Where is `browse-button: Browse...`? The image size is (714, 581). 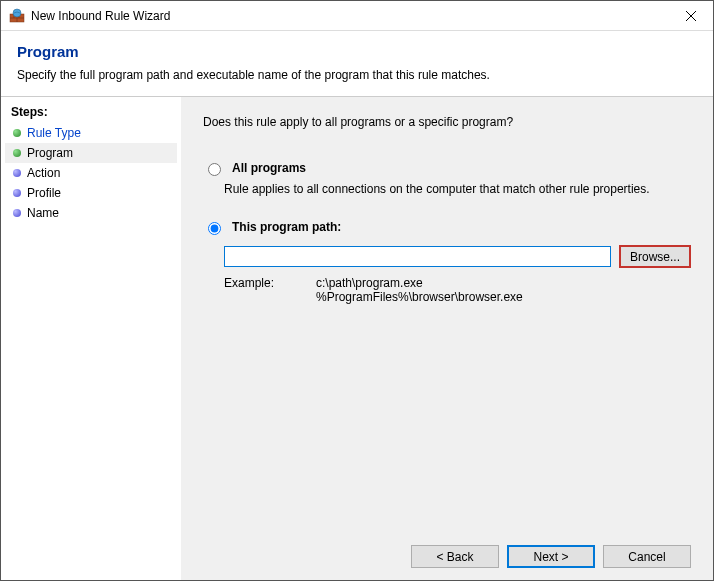
browse-button: Browse... is located at coordinates (655, 256).